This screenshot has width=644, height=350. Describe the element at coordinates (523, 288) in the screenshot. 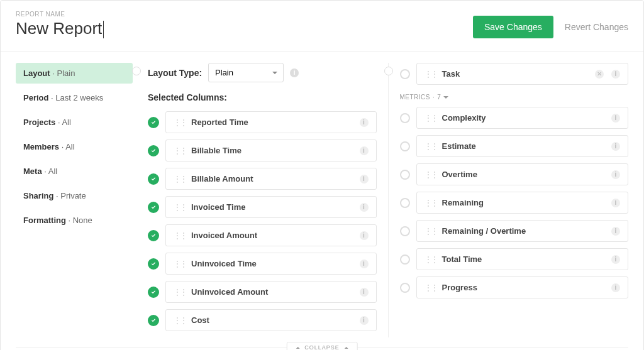

I see `metric-item: ⋮⋮Progressi` at that location.